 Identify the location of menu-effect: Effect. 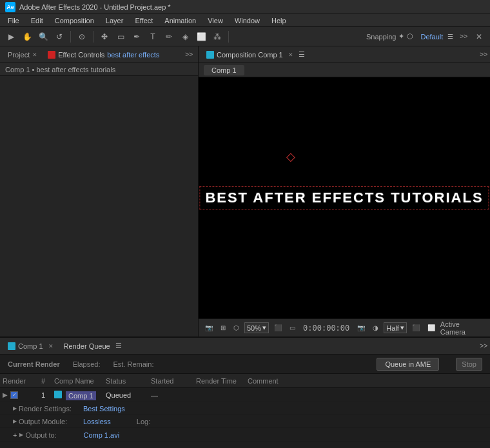
(144, 21).